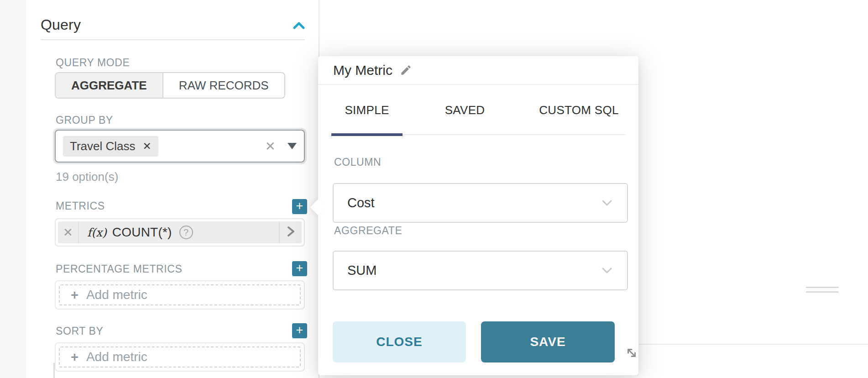 This screenshot has width=868, height=378. What do you see at coordinates (270, 146) in the screenshot?
I see `clear-select-icon: ✕` at bounding box center [270, 146].